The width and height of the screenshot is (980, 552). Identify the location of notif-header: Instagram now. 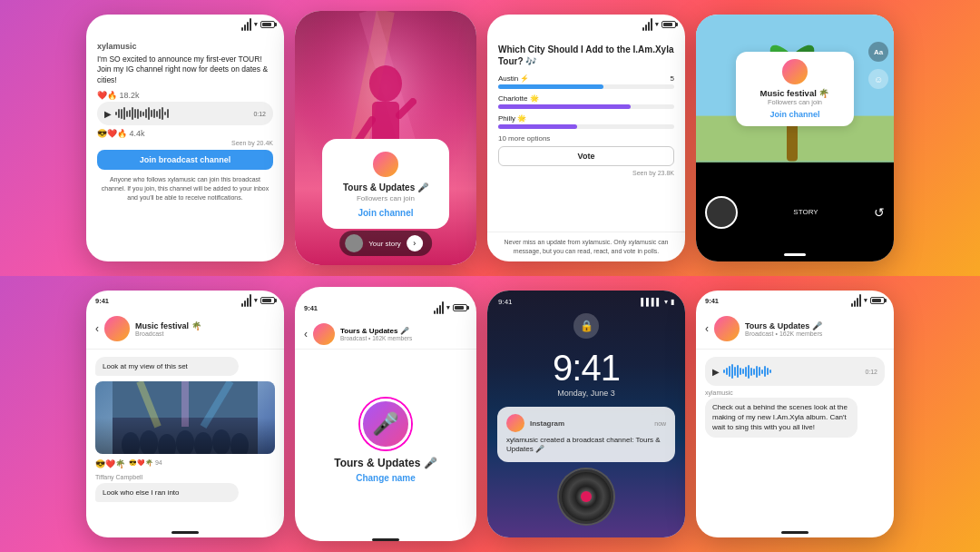
(586, 423).